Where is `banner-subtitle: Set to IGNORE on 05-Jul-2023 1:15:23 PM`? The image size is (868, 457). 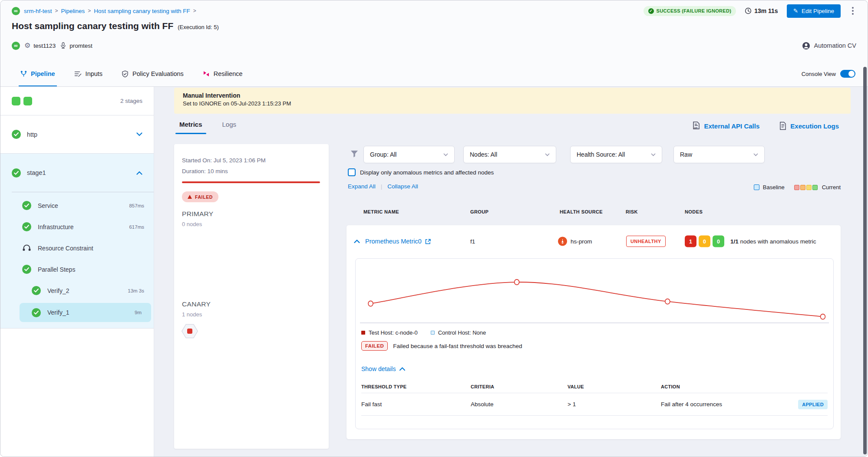
banner-subtitle: Set to IGNORE on 05-Jul-2023 1:15:23 PM is located at coordinates (512, 103).